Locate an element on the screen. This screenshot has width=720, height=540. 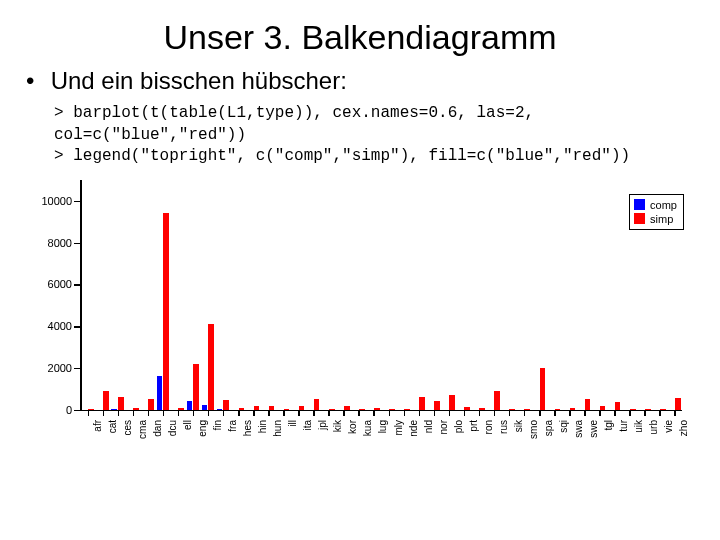
x-tick-label: nor is located at coordinates (444, 440).